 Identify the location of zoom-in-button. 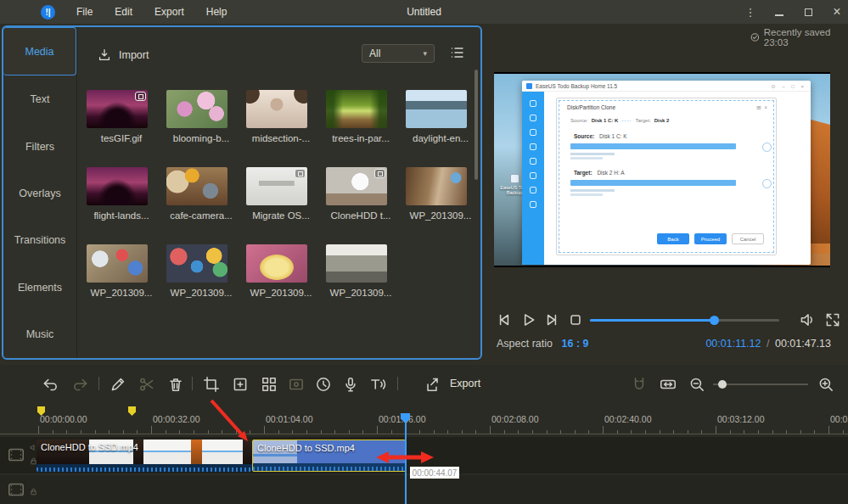
(826, 384).